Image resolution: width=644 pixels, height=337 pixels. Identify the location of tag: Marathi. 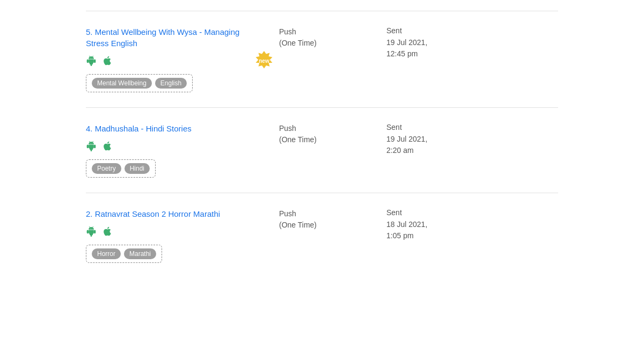
(140, 254).